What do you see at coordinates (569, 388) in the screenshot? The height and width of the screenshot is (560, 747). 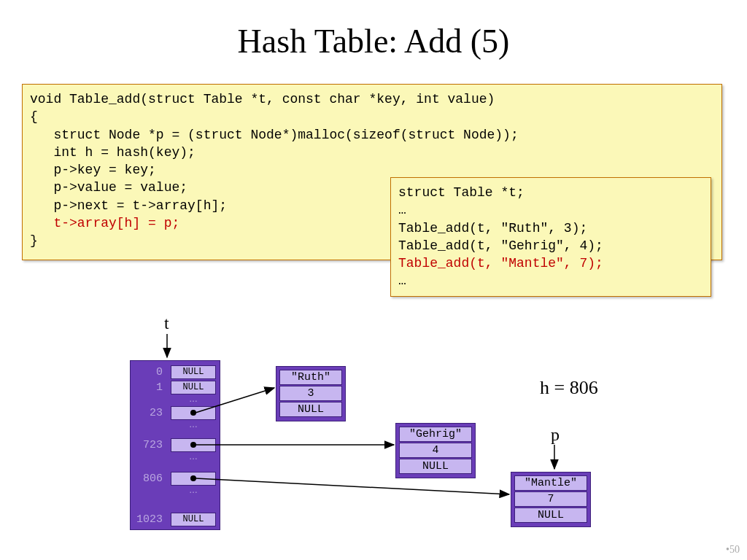 I see `label-h: h = 806` at bounding box center [569, 388].